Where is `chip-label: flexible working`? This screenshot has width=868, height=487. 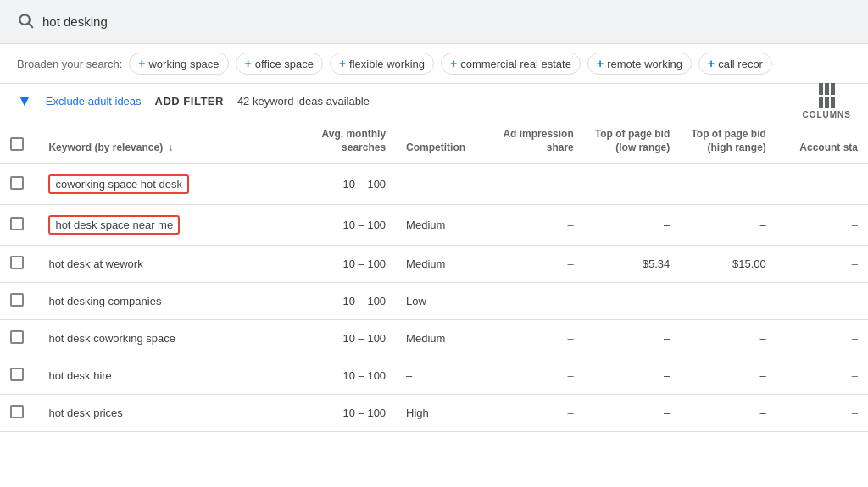
chip-label: flexible working is located at coordinates (387, 64).